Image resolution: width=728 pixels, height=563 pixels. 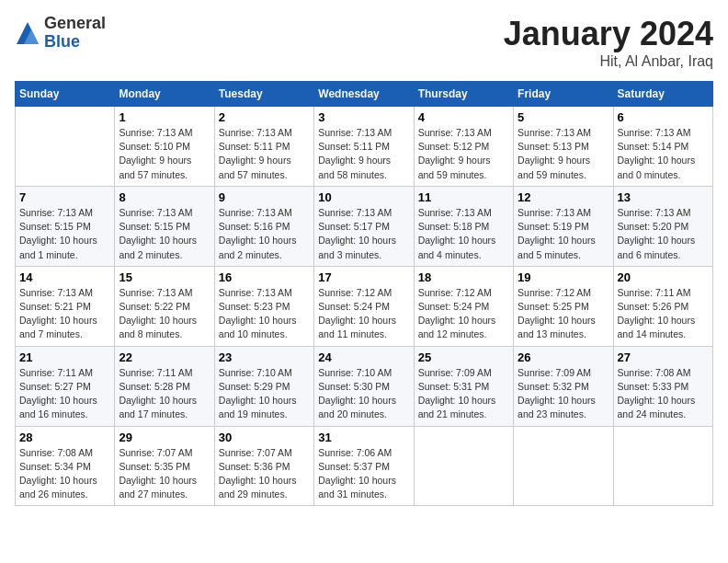 What do you see at coordinates (64, 278) in the screenshot?
I see `day-number: 14` at bounding box center [64, 278].